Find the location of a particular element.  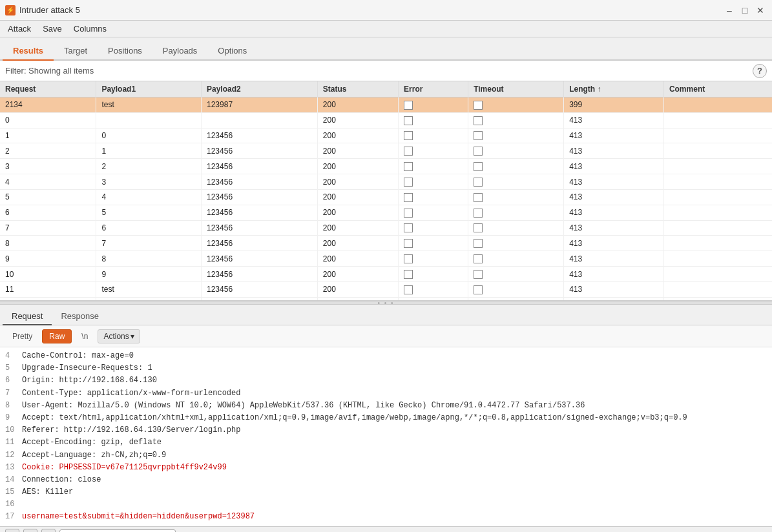

table-row: 2134test123987200399 is located at coordinates (386, 105).